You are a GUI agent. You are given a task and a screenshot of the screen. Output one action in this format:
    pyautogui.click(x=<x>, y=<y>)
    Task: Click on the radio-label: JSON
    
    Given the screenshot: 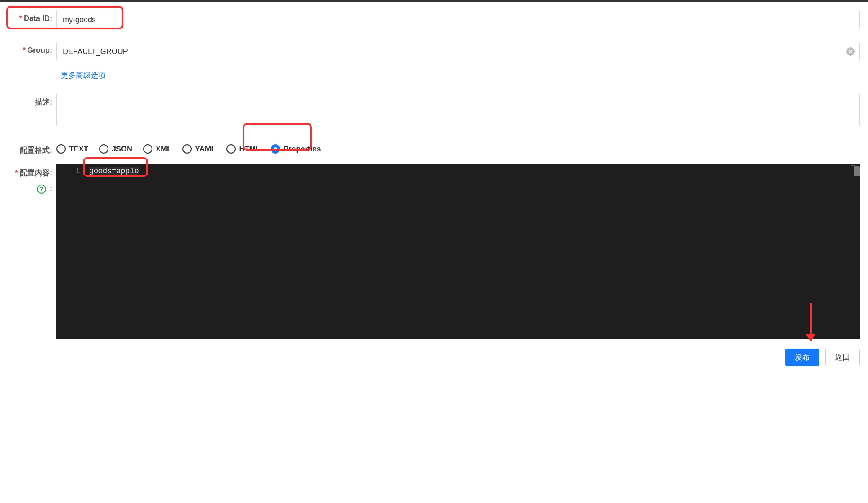 What is the action you would take?
    pyautogui.click(x=122, y=149)
    